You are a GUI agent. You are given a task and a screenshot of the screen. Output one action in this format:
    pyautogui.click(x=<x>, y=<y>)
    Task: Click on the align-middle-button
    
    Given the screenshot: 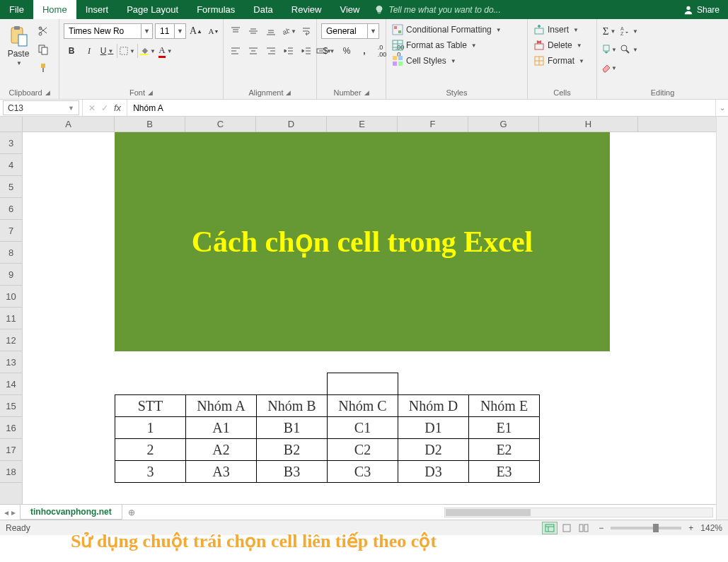 What is the action you would take?
    pyautogui.click(x=253, y=31)
    